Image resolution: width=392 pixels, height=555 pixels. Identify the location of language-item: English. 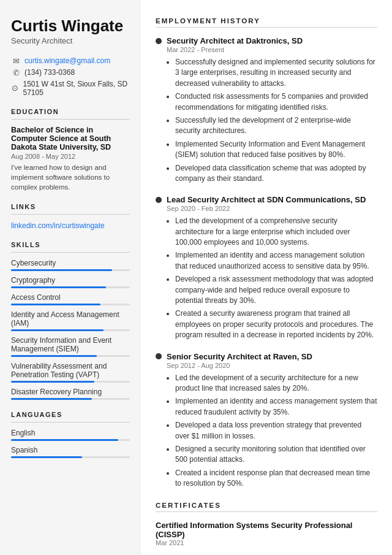
(70, 435).